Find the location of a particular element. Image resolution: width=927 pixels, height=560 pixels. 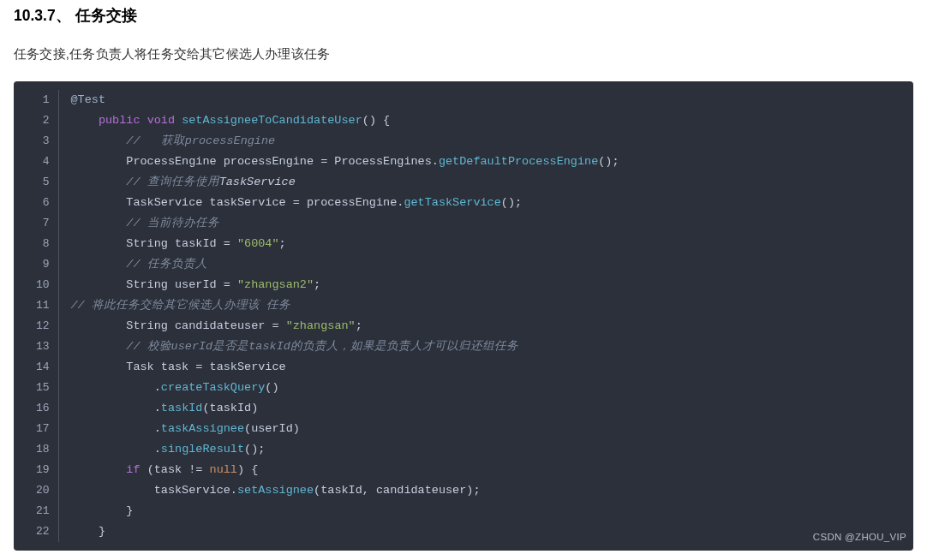

code-cell: String candidateuser = "zhangsan"; is located at coordinates (486, 326).